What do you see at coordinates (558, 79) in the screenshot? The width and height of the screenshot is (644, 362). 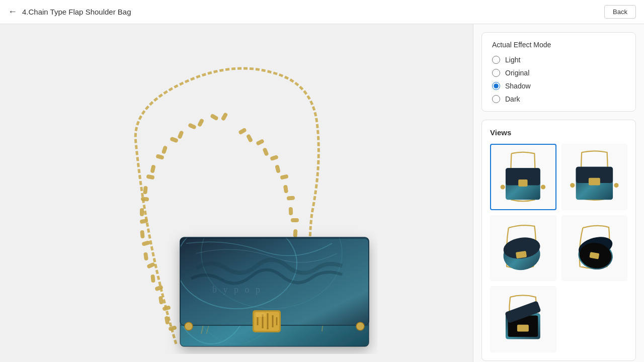 I see `effect-options-group: Light Original Shadow Dark` at bounding box center [558, 79].